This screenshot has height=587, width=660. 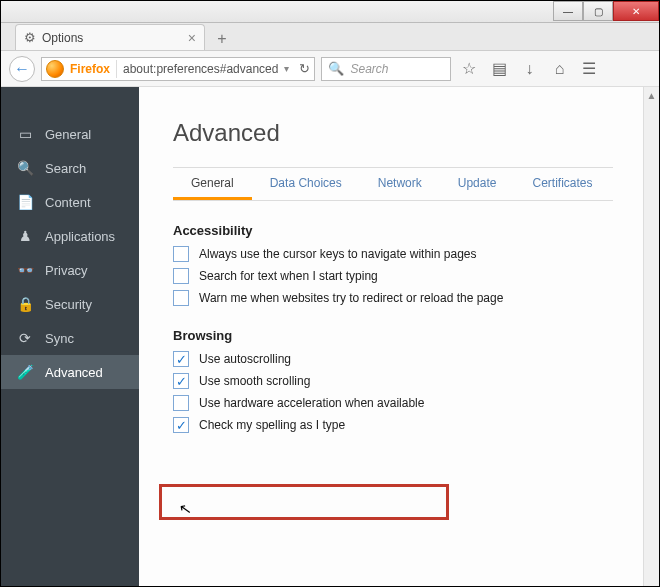 What do you see at coordinates (25, 236) in the screenshot?
I see `applications-icon: ♟` at bounding box center [25, 236].